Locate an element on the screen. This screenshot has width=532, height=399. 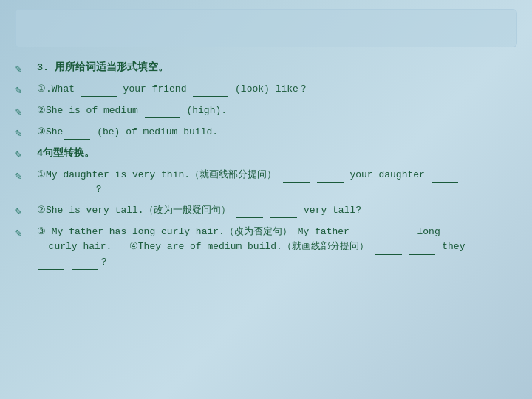
blank14 is located at coordinates (422, 254).